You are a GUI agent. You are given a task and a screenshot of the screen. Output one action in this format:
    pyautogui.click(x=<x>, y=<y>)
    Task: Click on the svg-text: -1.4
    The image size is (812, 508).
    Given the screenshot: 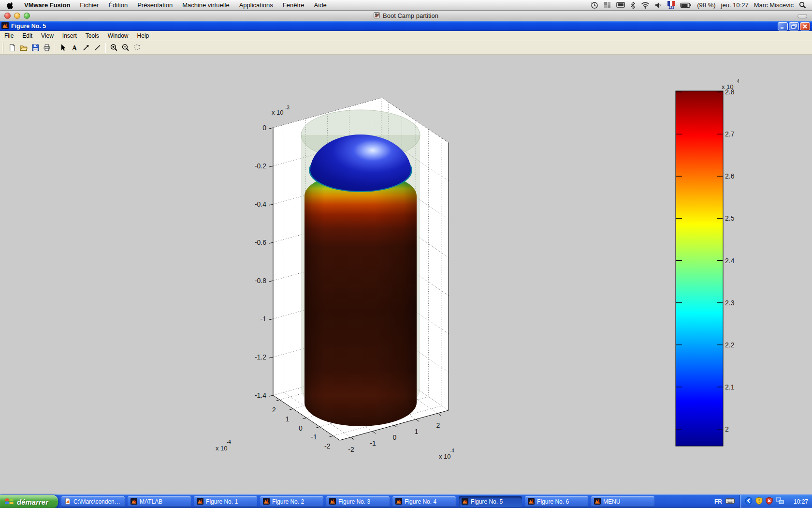 What is the action you would take?
    pyautogui.click(x=261, y=395)
    